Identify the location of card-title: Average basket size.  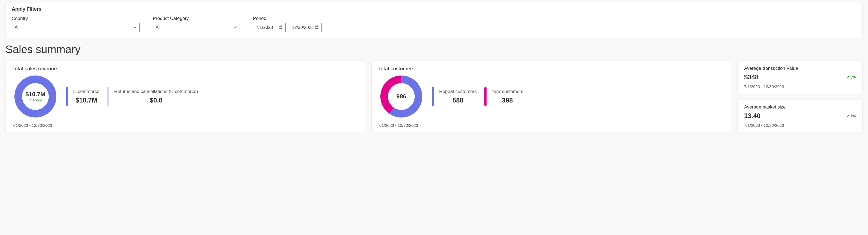
(800, 107).